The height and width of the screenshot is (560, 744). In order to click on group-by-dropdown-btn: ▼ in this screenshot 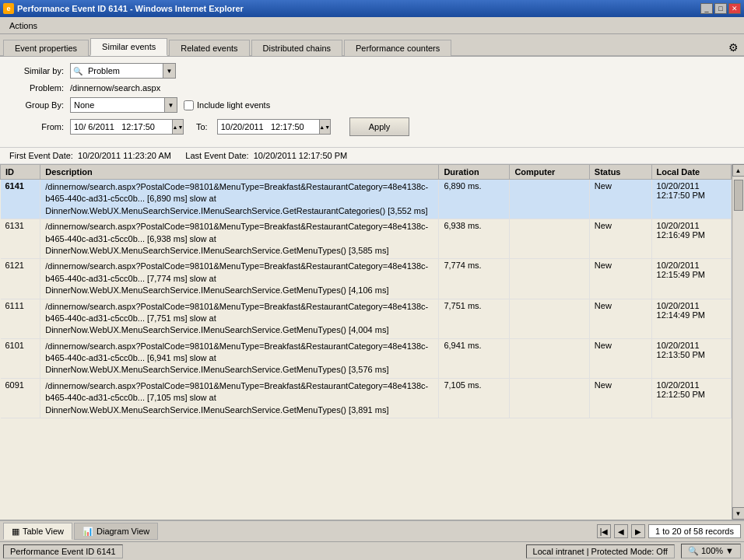, I will do `click(170, 105)`.